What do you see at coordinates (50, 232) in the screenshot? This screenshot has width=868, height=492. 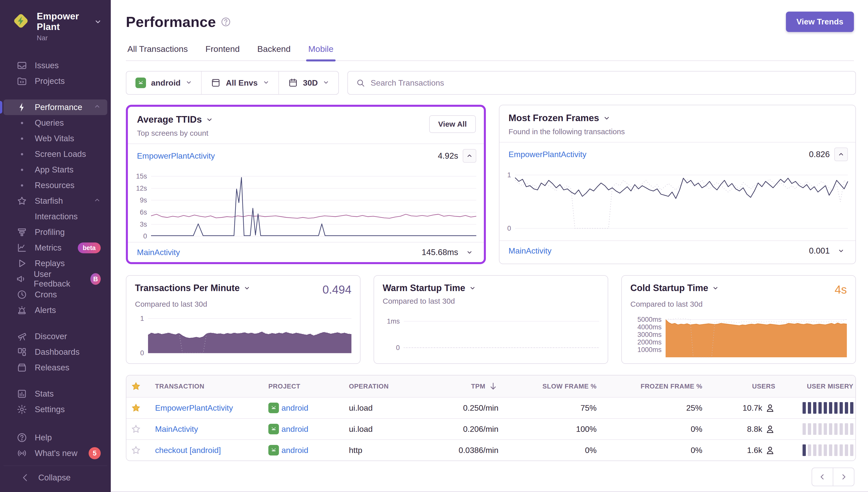 I see `sidebar-item-label: Profiling` at bounding box center [50, 232].